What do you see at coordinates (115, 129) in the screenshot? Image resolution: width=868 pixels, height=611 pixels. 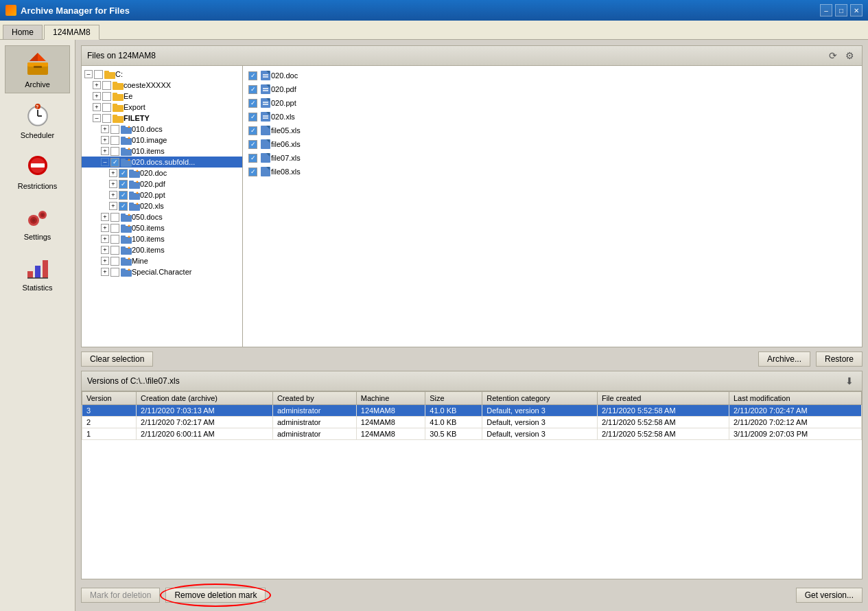 I see `tree-checkbox-010docs` at bounding box center [115, 129].